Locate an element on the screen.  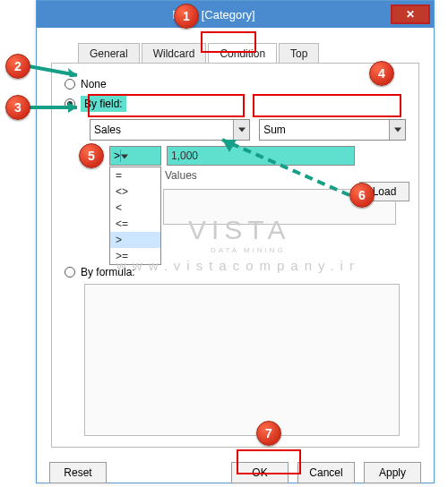
tab-top: Top is located at coordinates (299, 54).